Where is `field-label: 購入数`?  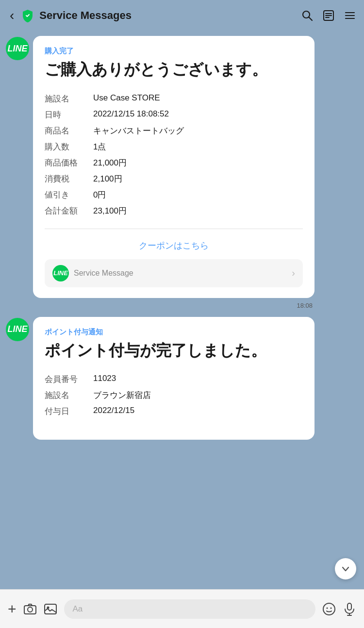
field-label: 購入数 is located at coordinates (66, 147).